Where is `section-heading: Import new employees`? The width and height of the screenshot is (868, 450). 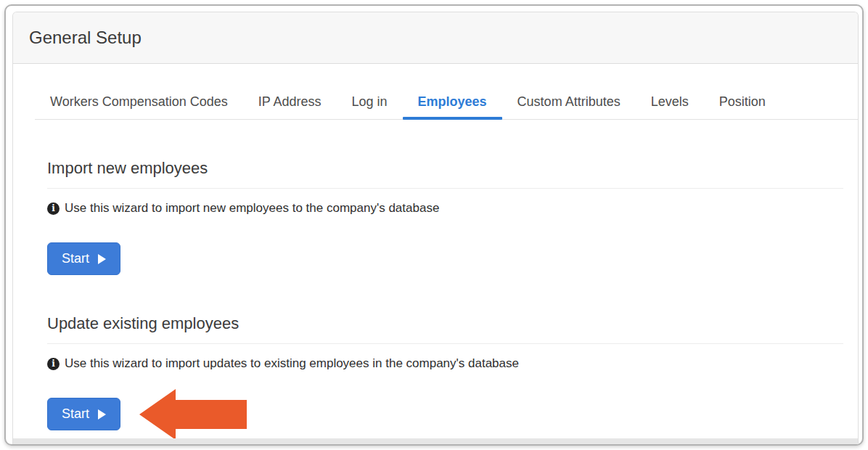
section-heading: Import new employees is located at coordinates (446, 174).